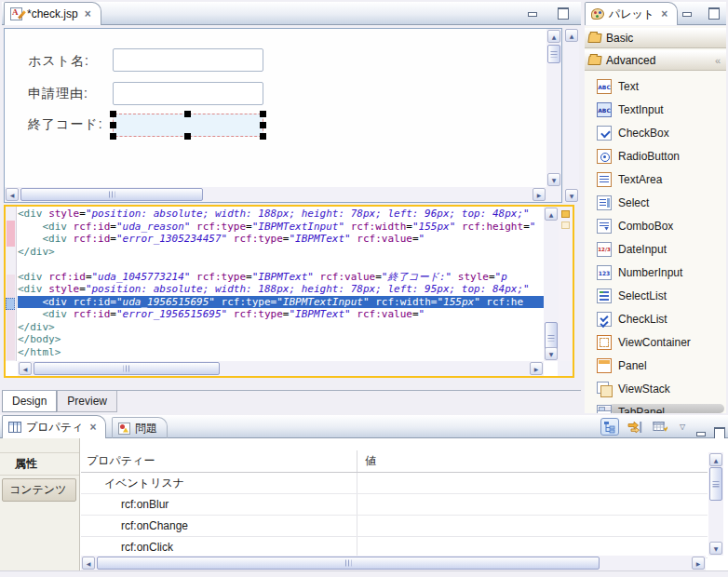  Describe the element at coordinates (188, 125) in the screenshot. I see `design-field-input-selected` at that location.